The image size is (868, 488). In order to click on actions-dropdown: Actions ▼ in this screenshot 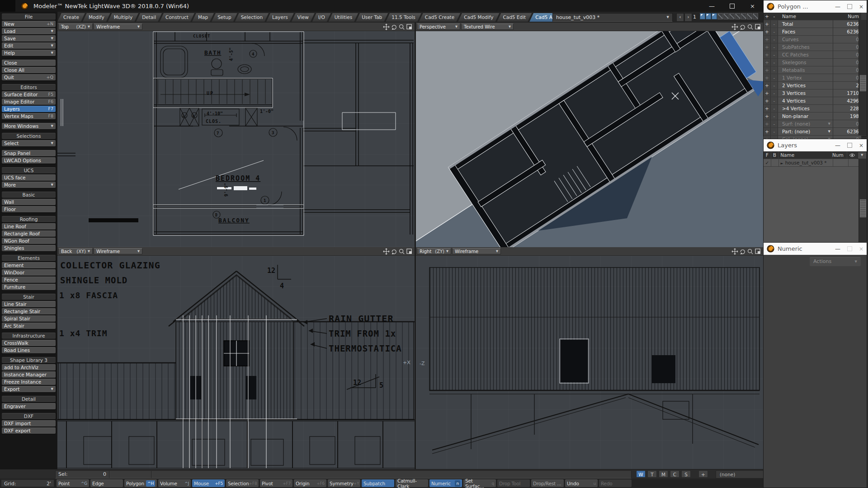, I will do `click(835, 262)`.